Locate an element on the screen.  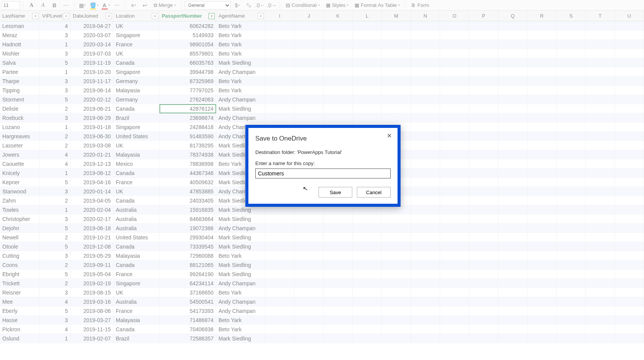
cancel-button: Cancel is located at coordinates (374, 192).